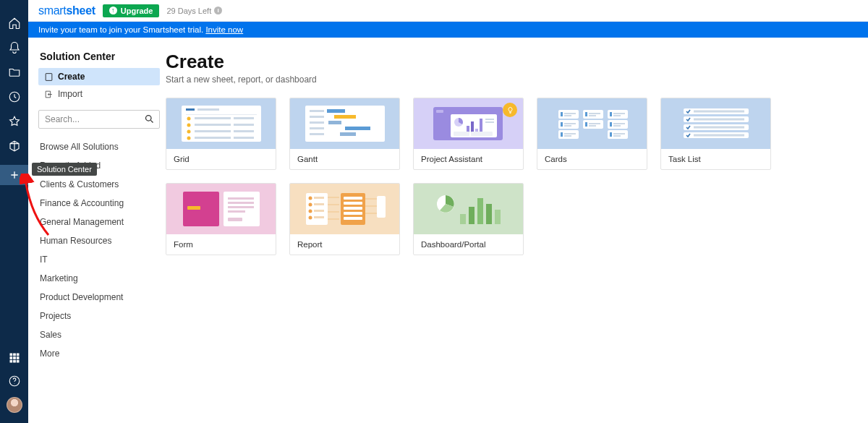 The width and height of the screenshot is (868, 423). What do you see at coordinates (99, 316) in the screenshot?
I see `sidebar-category: Projects` at bounding box center [99, 316].